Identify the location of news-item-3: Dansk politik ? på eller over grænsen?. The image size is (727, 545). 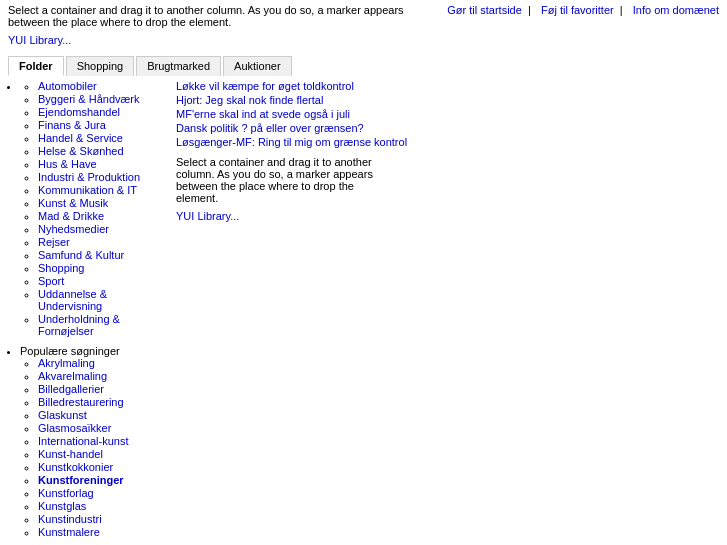
(448, 128).